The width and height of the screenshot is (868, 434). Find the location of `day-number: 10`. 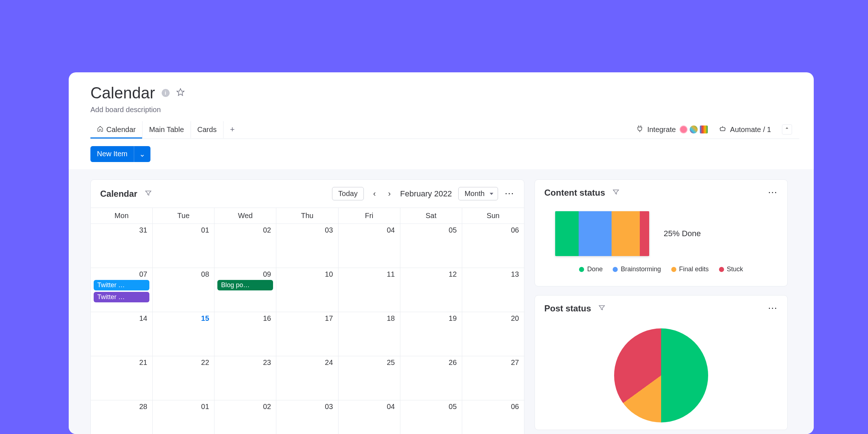

day-number: 10 is located at coordinates (307, 274).